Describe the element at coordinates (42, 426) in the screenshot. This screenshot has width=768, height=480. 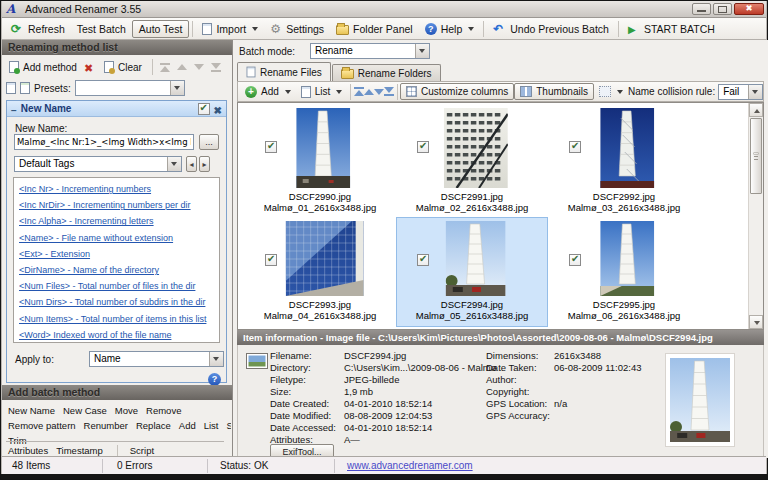
I see `batch-method-link: Remove pattern` at that location.